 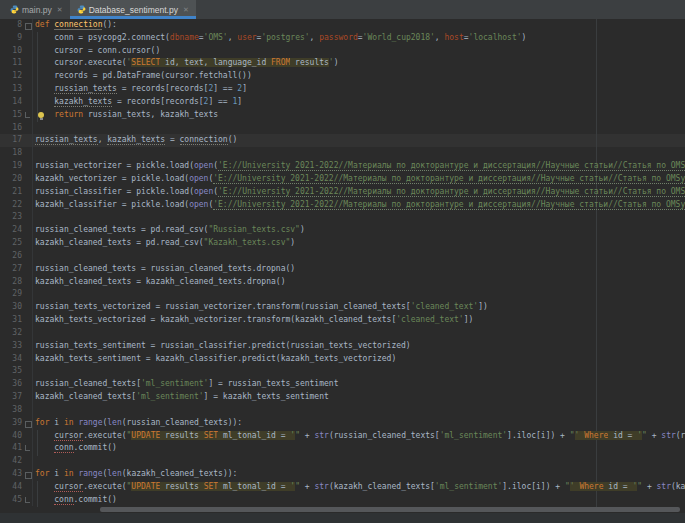 What do you see at coordinates (342, 166) in the screenshot?
I see `code-line: 19russian_vectorizer = pickle.load(open(…` at bounding box center [342, 166].